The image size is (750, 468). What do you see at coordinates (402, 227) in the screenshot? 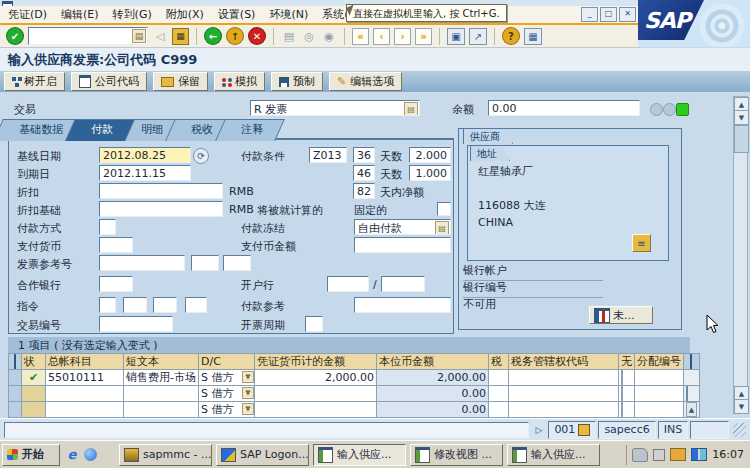
I see `payment-block-select: 自由付款 ▤` at bounding box center [402, 227].